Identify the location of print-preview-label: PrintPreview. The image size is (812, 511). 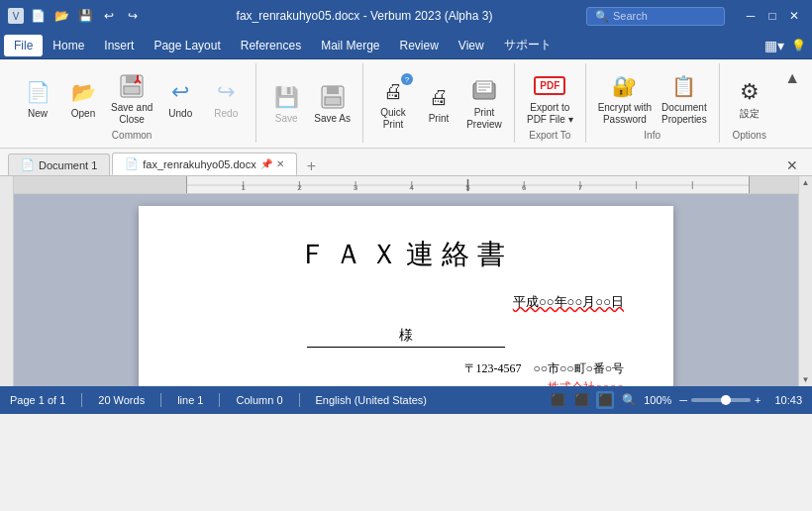
(484, 119).